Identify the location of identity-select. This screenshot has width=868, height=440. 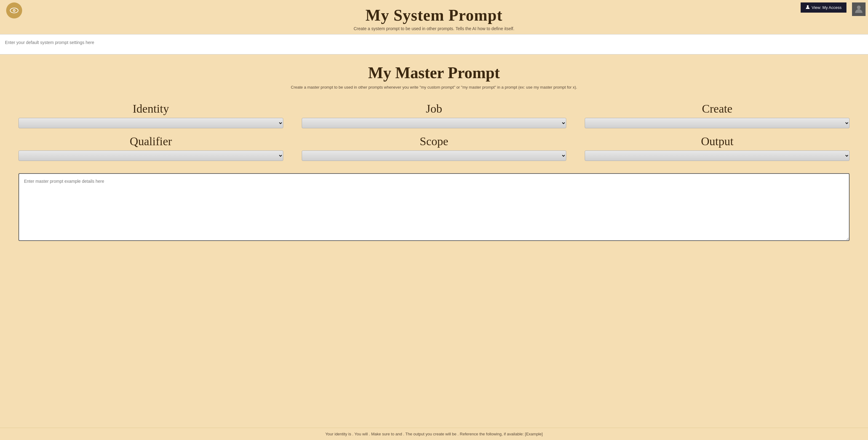
(151, 123).